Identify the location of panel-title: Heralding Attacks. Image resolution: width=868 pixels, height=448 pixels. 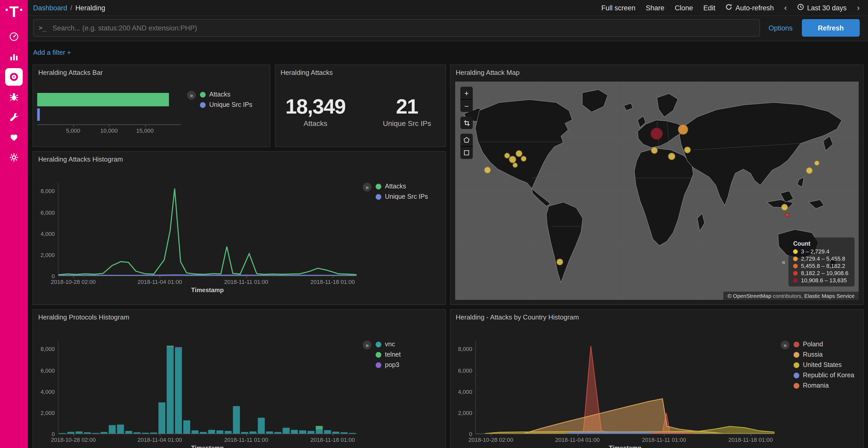
(361, 72).